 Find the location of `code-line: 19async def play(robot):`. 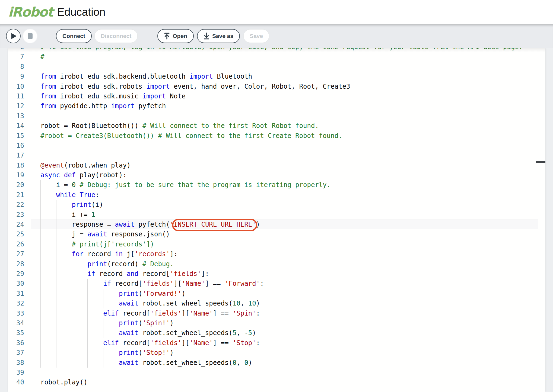

code-line: 19async def play(robot): is located at coordinates (273, 175).